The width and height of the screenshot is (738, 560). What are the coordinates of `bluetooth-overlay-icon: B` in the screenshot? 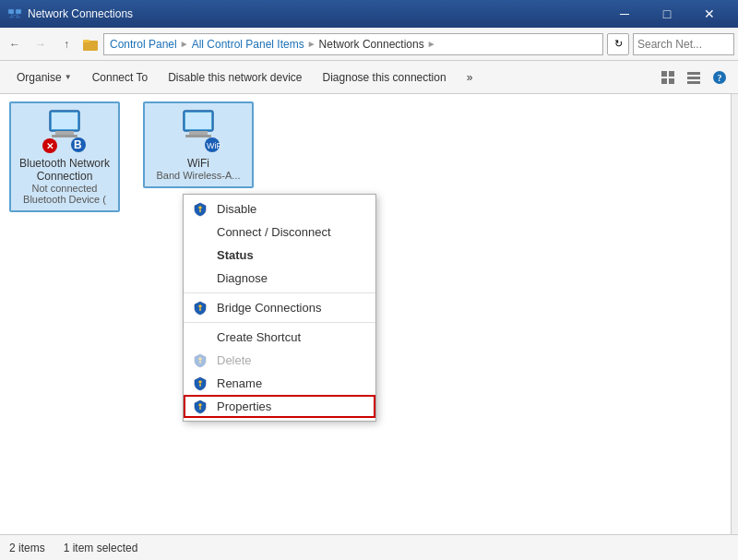 It's located at (78, 145).